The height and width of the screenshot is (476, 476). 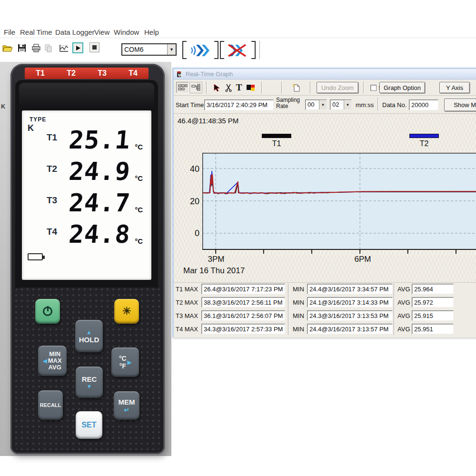 What do you see at coordinates (78, 48) in the screenshot?
I see `start-recording-icon` at bounding box center [78, 48].